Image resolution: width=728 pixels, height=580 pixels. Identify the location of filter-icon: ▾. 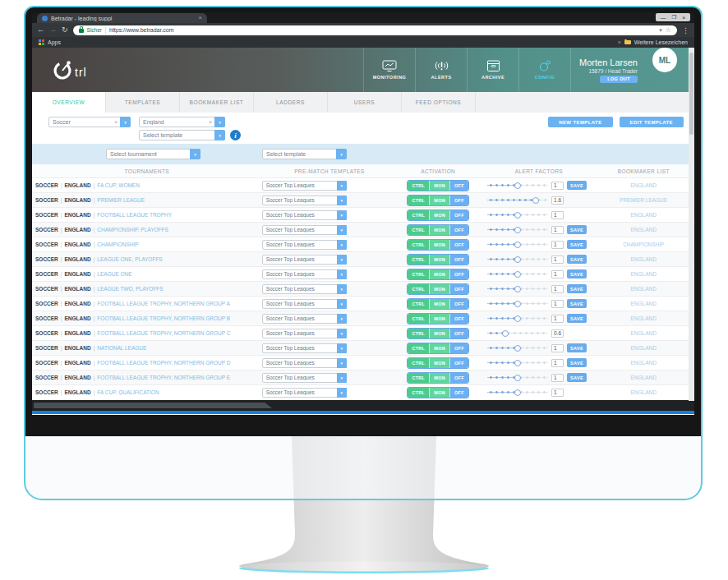
(661, 30).